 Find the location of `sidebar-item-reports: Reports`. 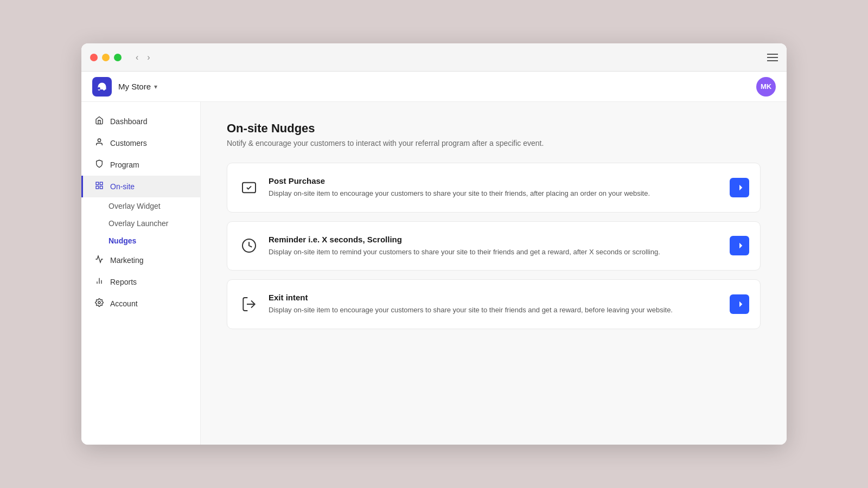

sidebar-item-reports: Reports is located at coordinates (141, 282).